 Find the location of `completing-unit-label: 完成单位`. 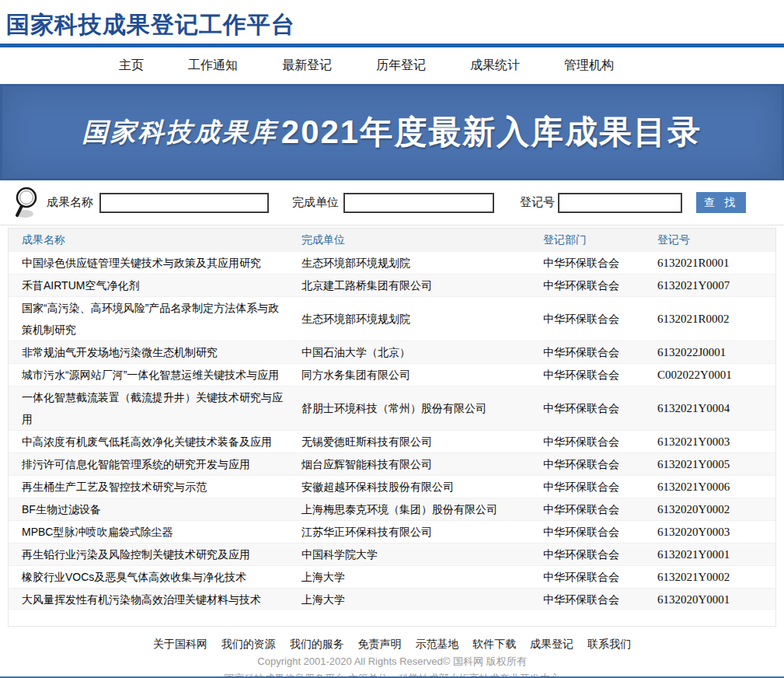

completing-unit-label: 完成单位 is located at coordinates (315, 202).